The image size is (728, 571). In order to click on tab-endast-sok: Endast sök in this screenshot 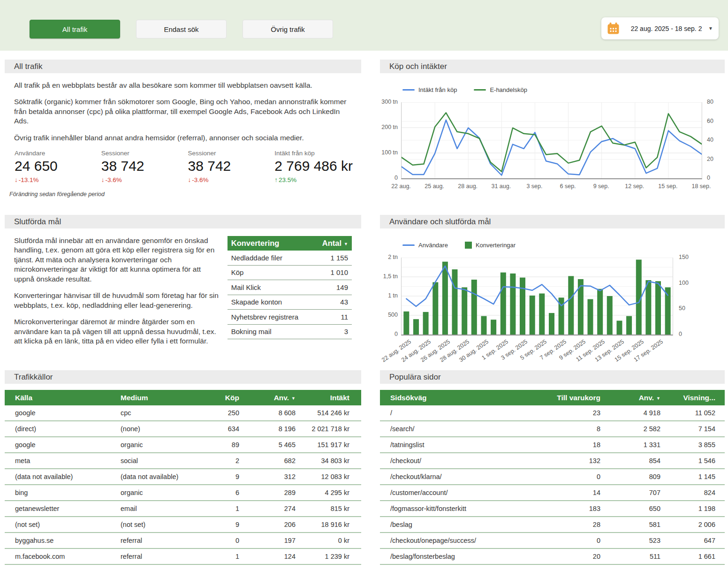, I will do `click(181, 29)`.